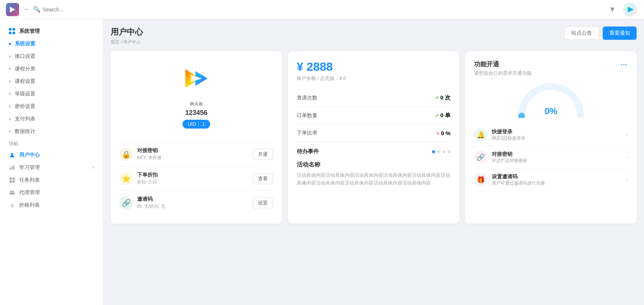 Image resolution: width=644 pixels, height=305 pixels. Describe the element at coordinates (437, 116) in the screenshot. I see `up-arrow-icon-2: ↗` at that location.